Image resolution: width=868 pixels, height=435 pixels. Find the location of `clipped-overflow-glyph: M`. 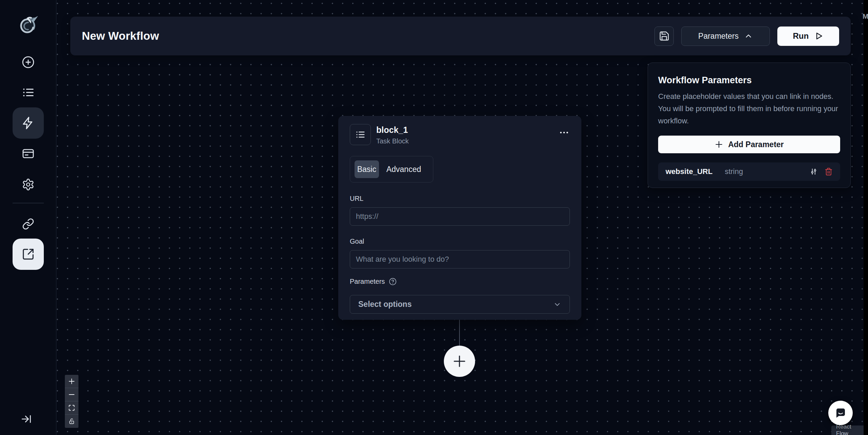

clipped-overflow-glyph: M is located at coordinates (865, 16).